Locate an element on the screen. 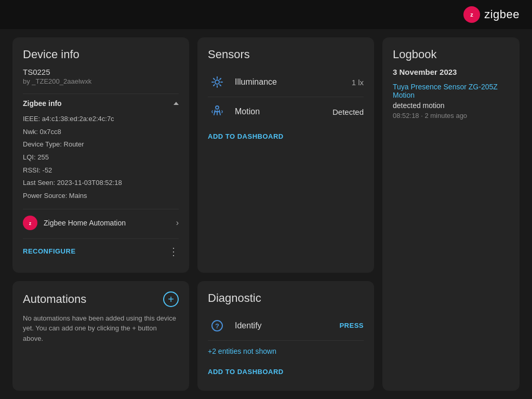 The width and height of the screenshot is (532, 399). device-model: TS0225 is located at coordinates (101, 72).